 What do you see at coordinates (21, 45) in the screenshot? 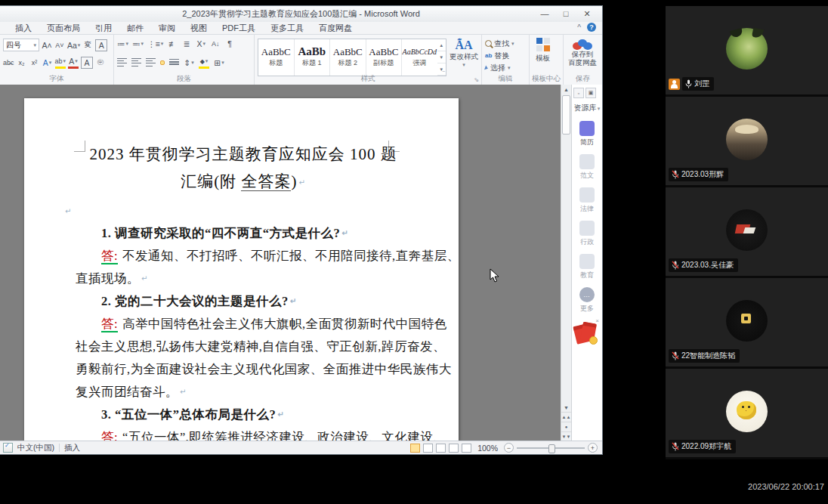
I see `font-size-dropdown: 四号▾` at bounding box center [21, 45].